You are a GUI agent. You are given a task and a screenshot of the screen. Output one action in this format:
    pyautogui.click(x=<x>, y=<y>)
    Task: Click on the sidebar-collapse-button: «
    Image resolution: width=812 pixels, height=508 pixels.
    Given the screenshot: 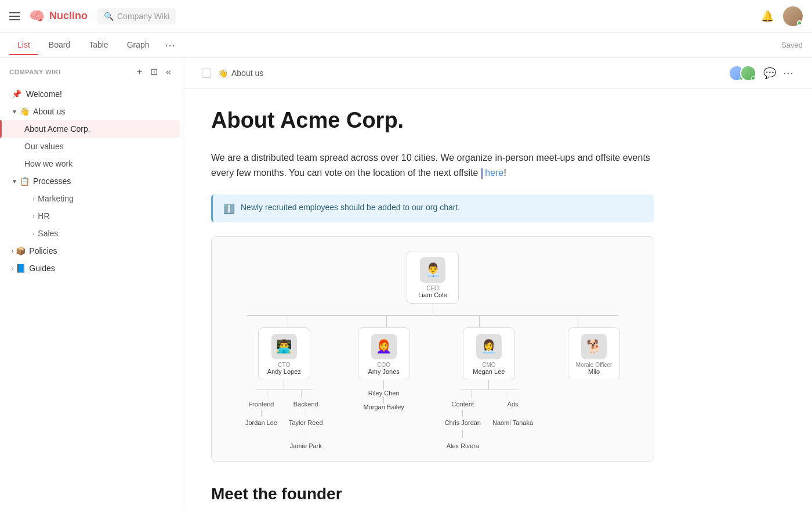 What is the action you would take?
    pyautogui.click(x=168, y=72)
    